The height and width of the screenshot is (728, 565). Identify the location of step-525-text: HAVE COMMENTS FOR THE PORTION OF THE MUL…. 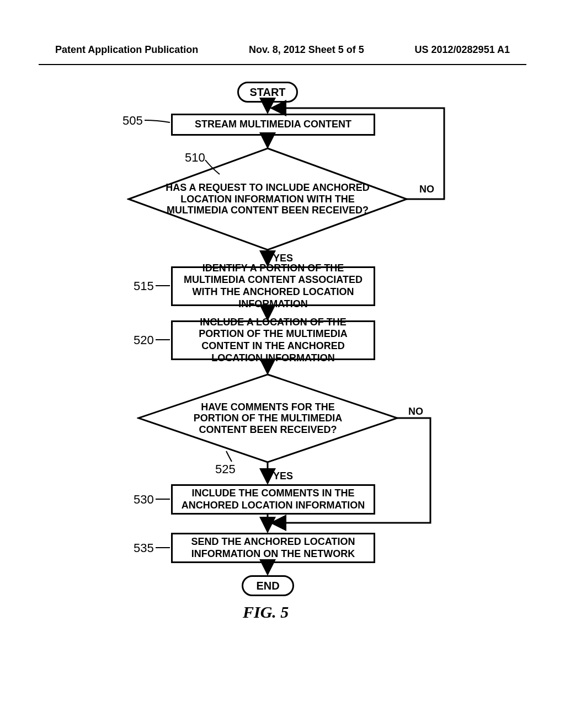
(268, 418).